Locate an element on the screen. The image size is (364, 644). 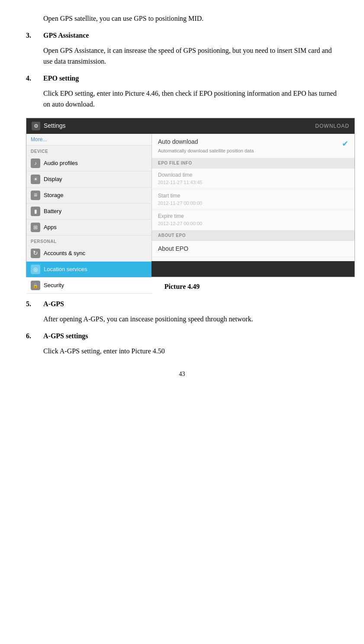
storage-icon is located at coordinates (35, 195).